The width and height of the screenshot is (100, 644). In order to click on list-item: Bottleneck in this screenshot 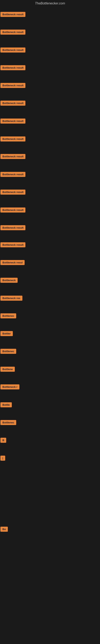, I will do `click(9, 280)`.